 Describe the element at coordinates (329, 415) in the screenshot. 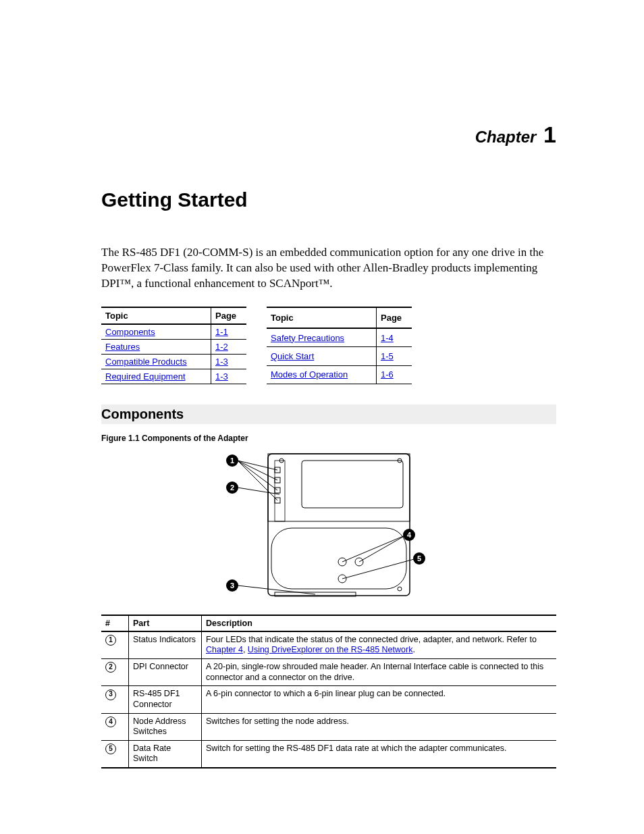

I see `section-heading-components: Components` at that location.